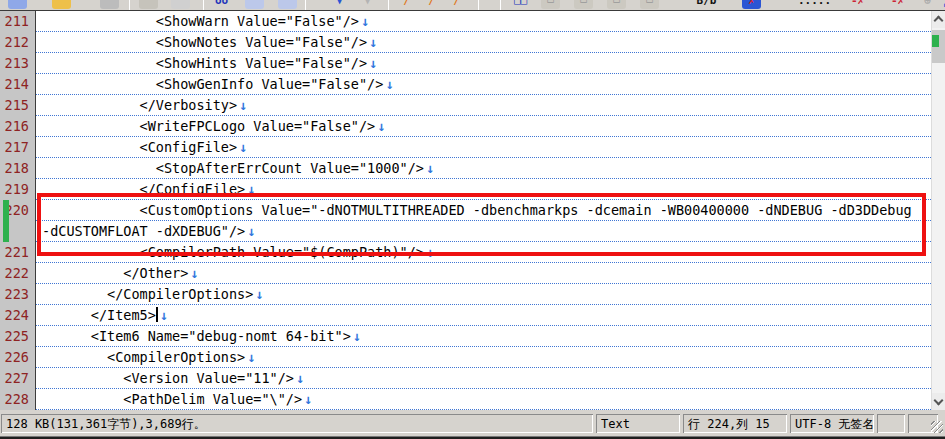  What do you see at coordinates (18, 126) in the screenshot?
I see `line-number: 216` at bounding box center [18, 126].